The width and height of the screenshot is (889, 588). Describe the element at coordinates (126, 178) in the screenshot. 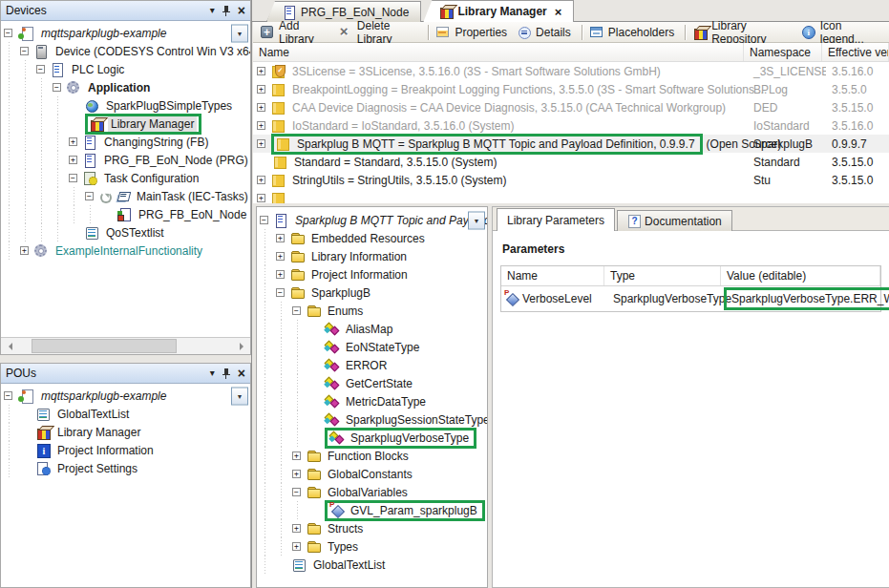

I see `tree-item-task-configuration: −Task Configuration` at that location.